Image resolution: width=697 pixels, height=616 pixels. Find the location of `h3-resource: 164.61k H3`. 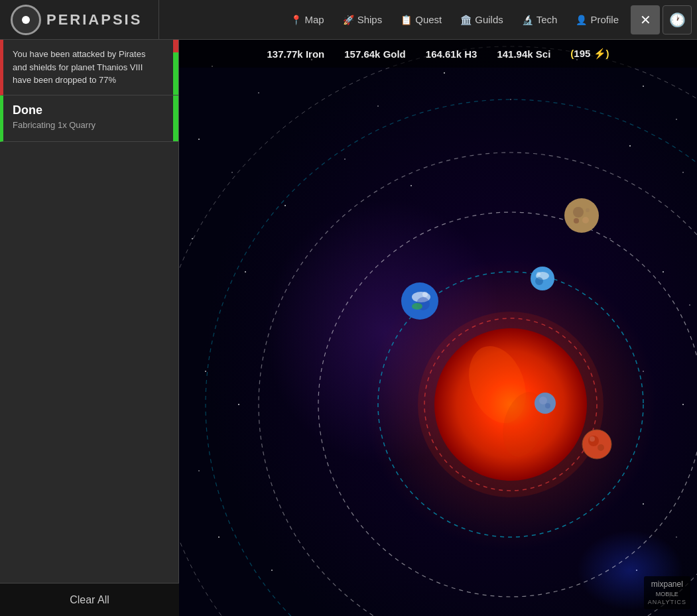

h3-resource: 164.61k H3 is located at coordinates (452, 54).